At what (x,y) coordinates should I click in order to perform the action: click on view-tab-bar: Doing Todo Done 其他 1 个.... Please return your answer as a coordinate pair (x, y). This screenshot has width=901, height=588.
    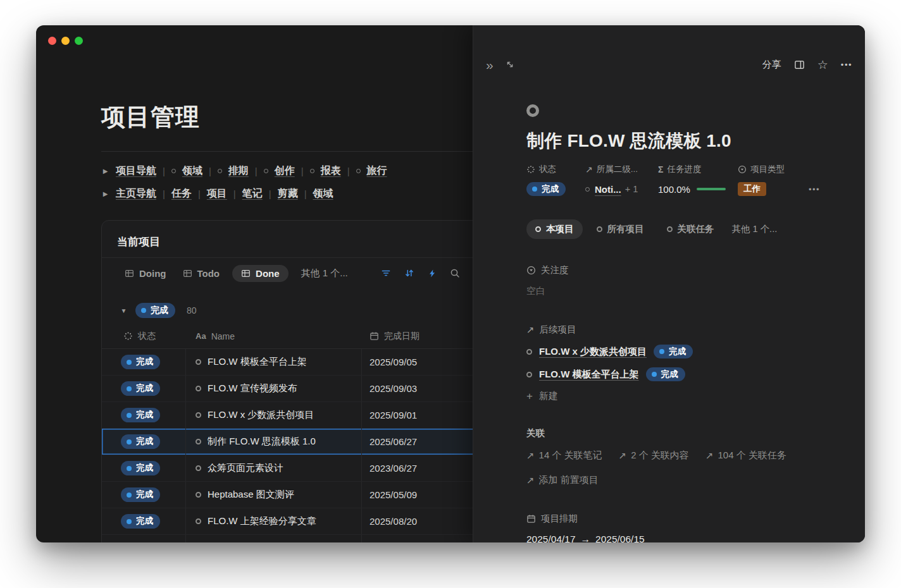
    Looking at the image, I should click on (297, 273).